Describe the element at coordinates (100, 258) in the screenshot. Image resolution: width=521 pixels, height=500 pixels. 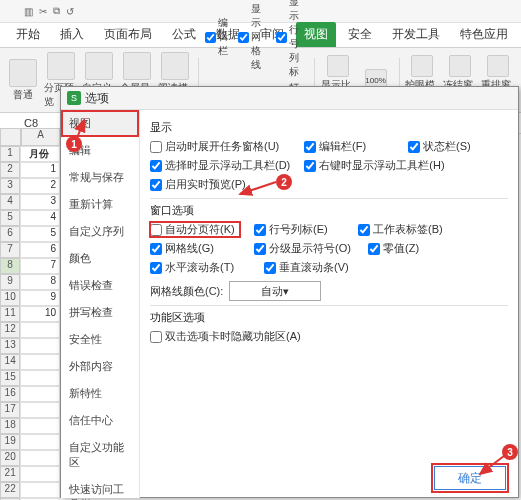
I see `side-color: 颜色` at that location.